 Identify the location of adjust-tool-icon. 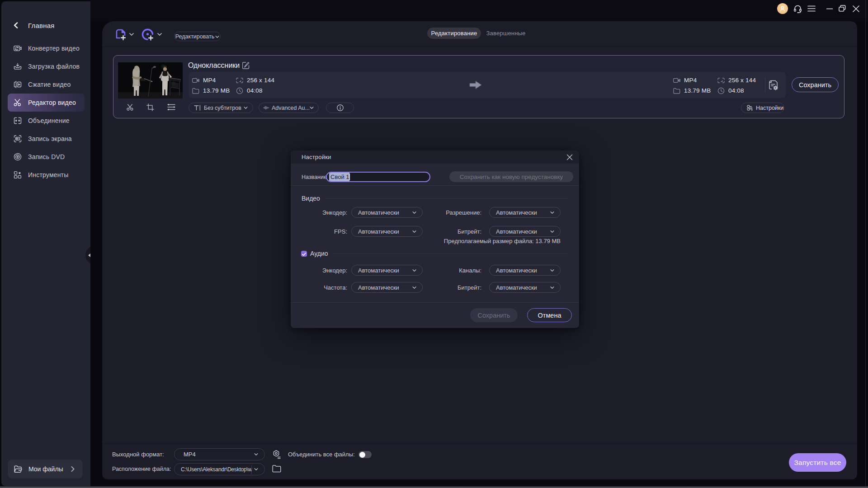
(171, 107).